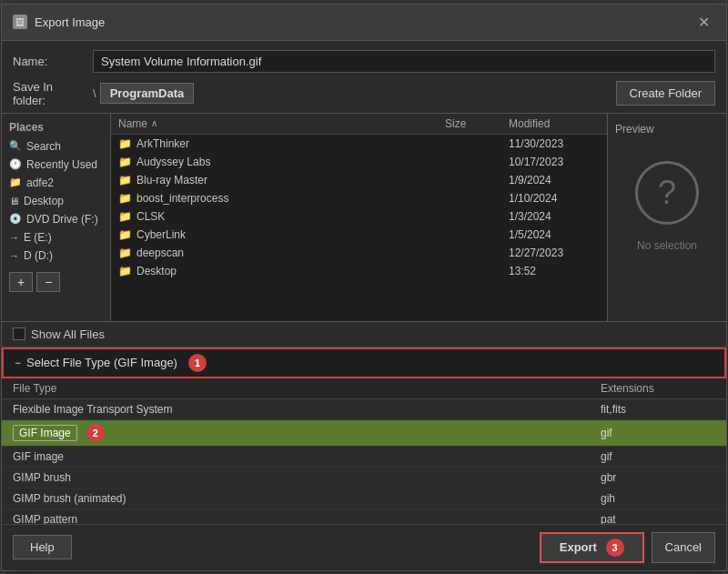  I want to click on place-label-e: E (E:), so click(38, 237).